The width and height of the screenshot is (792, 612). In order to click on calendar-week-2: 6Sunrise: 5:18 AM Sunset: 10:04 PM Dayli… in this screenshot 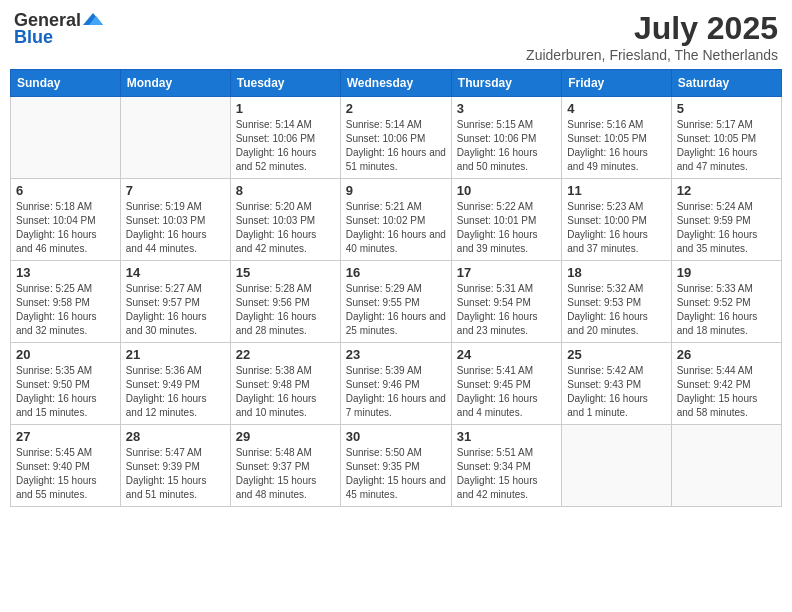, I will do `click(396, 220)`.